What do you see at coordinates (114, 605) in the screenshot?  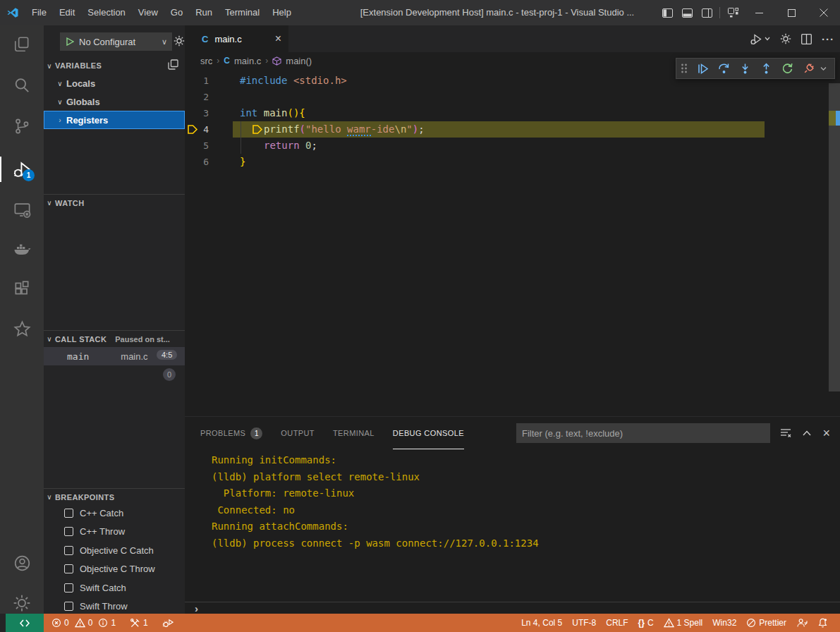 I see `breakpoint-swift-throw: Swift Throw` at bounding box center [114, 605].